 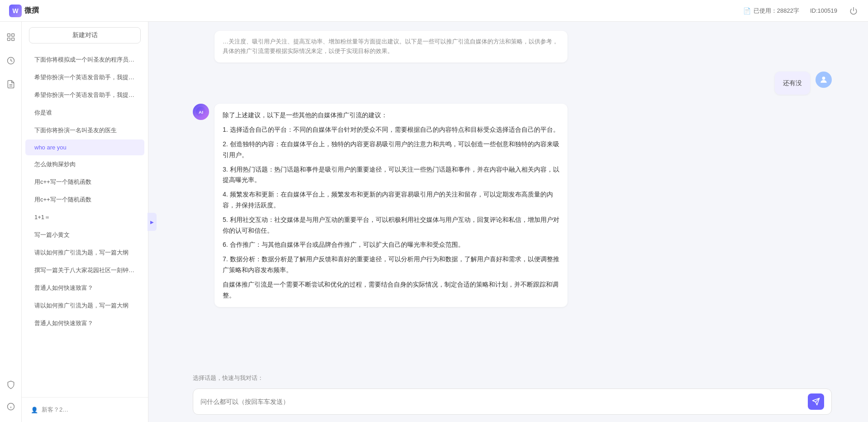 What do you see at coordinates (391, 265) in the screenshot?
I see `ai-para-7: 7. 数据分析：数据分析是了解用户反馈和喜好的重要途径，可以分析用户行为和数据，…` at bounding box center [391, 265].